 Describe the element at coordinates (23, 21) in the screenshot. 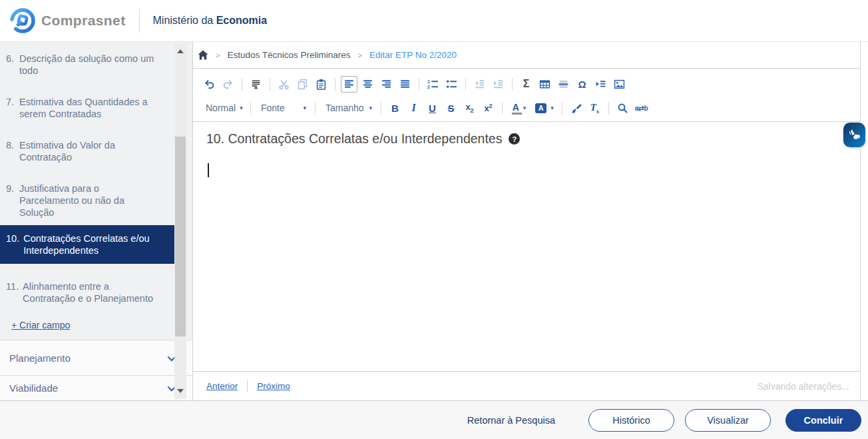

I see `comprasnet-logo-icon` at that location.